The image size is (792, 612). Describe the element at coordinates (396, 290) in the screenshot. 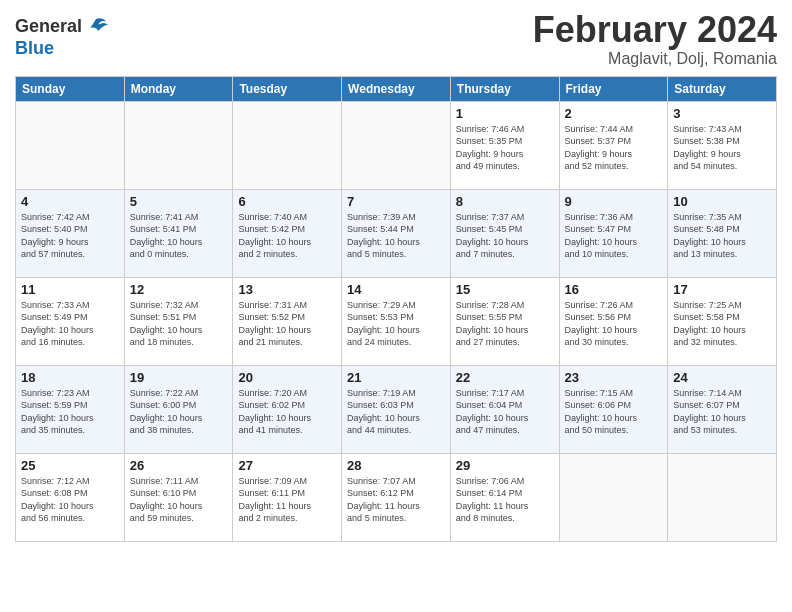

I see `day-number: 14` at that location.